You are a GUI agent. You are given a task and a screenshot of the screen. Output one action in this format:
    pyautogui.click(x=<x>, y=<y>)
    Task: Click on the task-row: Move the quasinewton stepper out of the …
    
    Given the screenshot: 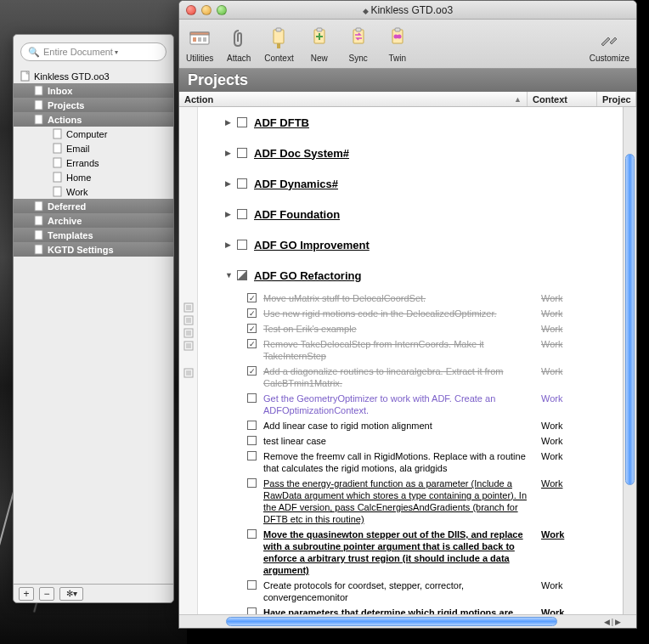 What is the action you would take?
    pyautogui.click(x=417, y=552)
    